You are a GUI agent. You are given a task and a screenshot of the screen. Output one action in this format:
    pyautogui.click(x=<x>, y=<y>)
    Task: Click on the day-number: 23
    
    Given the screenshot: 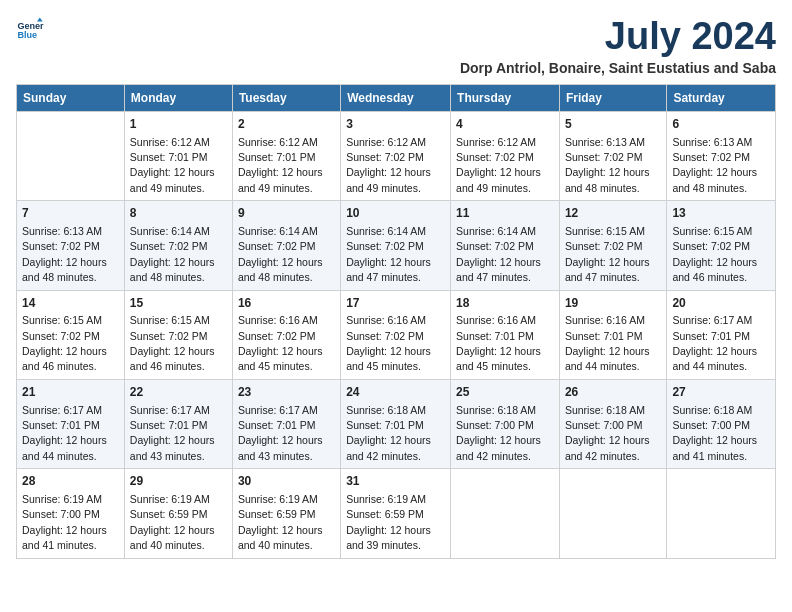 What is the action you would take?
    pyautogui.click(x=286, y=392)
    